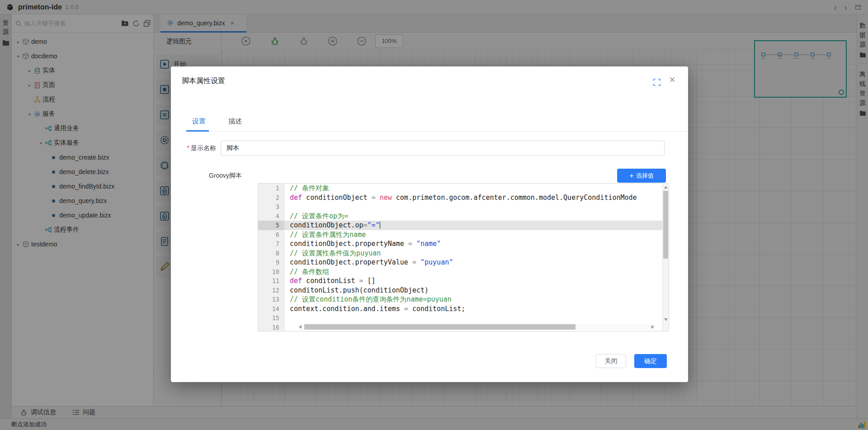  Describe the element at coordinates (271, 235) in the screenshot. I see `line-number: 6` at that location.